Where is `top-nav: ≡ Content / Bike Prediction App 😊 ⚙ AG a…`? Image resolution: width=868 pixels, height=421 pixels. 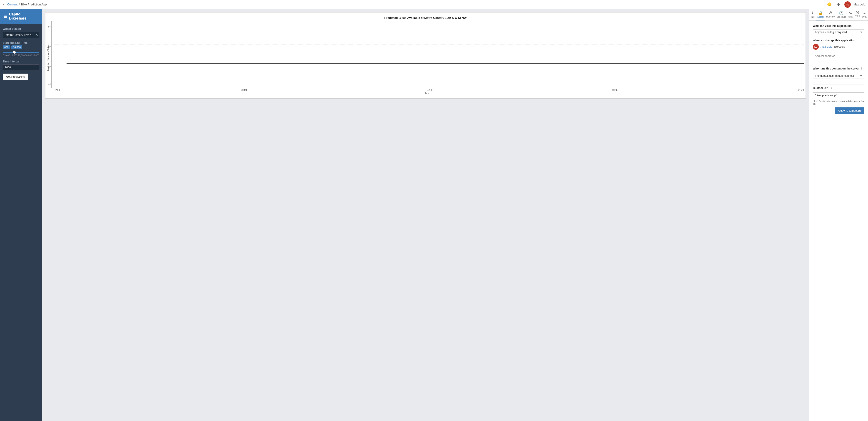 top-nav: ≡ Content / Bike Prediction App 😊 ⚙ AG a… is located at coordinates (434, 5).